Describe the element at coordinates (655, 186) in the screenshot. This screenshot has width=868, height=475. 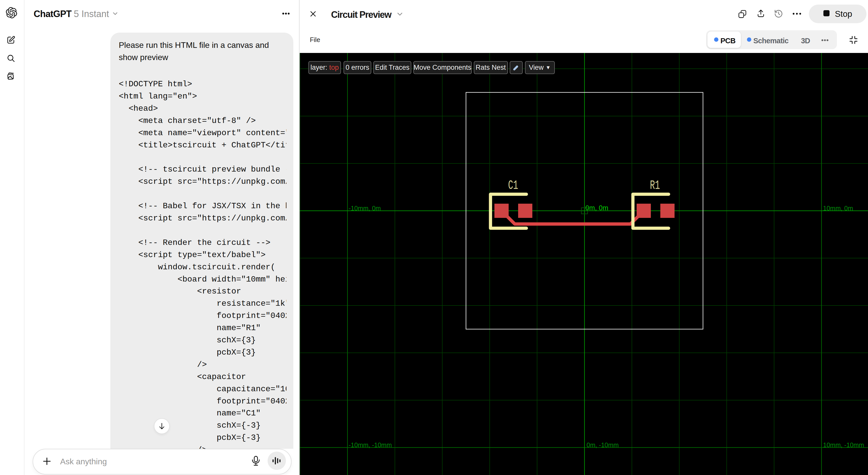
I see `svg-text: R1` at that location.